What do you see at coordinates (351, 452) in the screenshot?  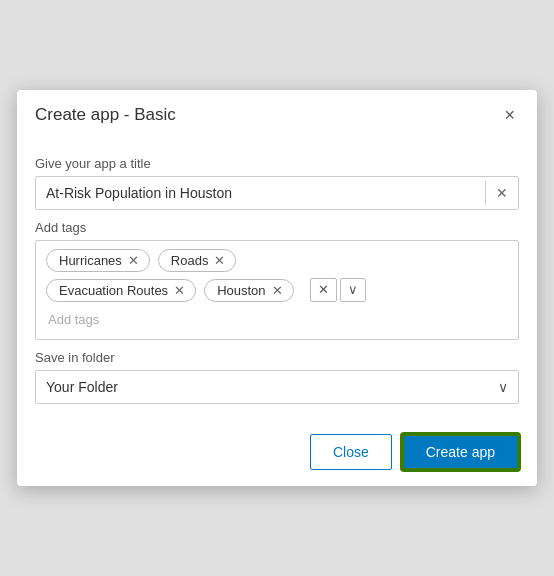 I see `close-button: Close` at bounding box center [351, 452].